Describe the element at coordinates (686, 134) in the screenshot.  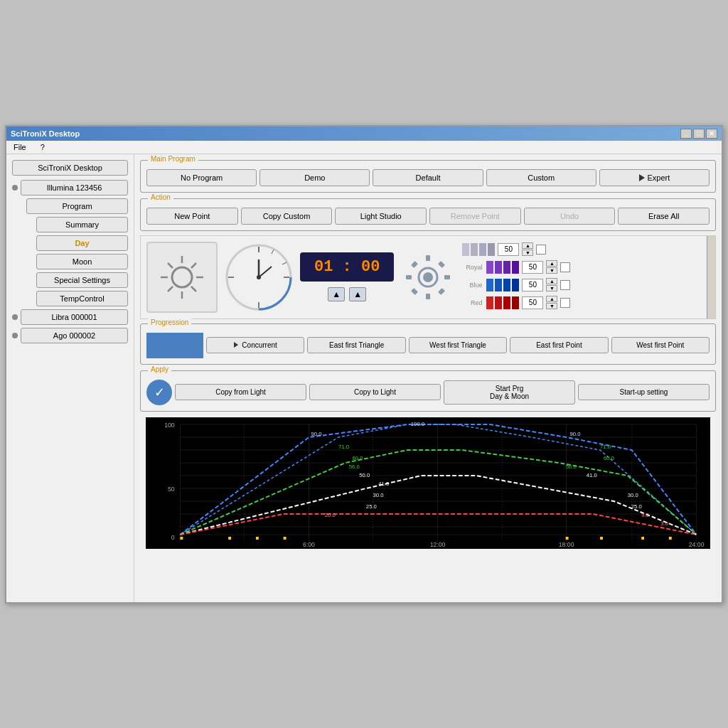
I see `minimize-btn: _` at that location.